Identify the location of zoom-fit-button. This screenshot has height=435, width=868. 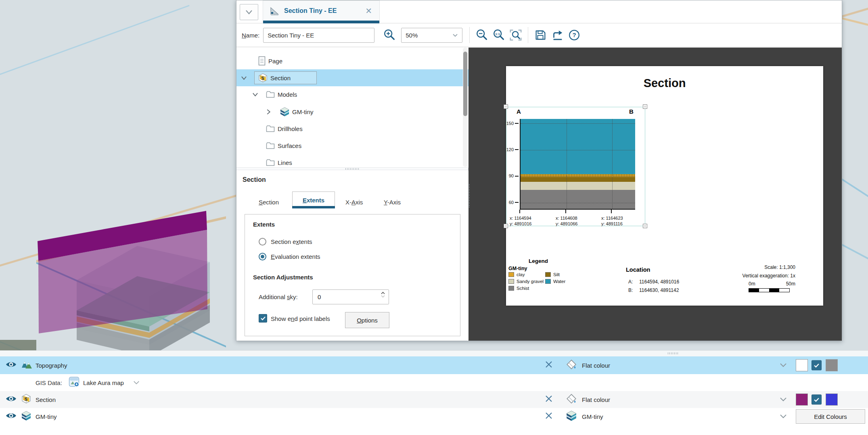
(516, 35).